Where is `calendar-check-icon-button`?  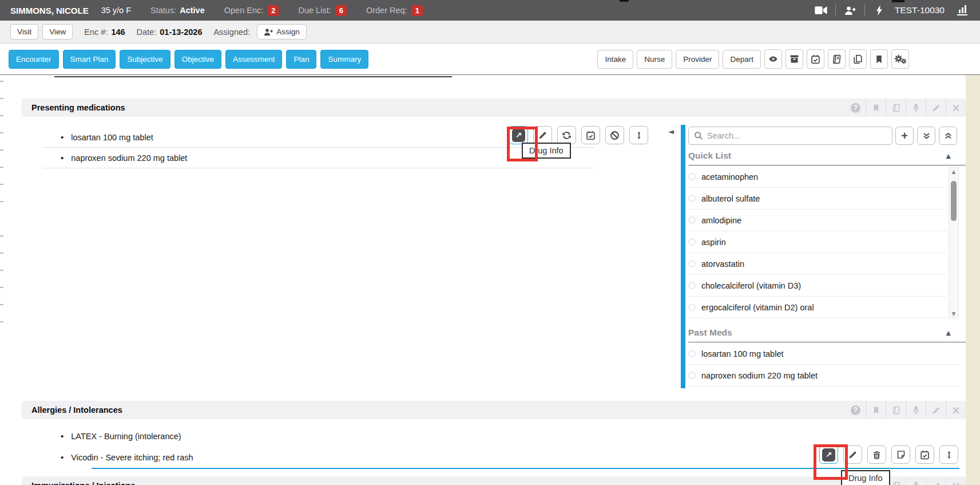
calendar-check-icon-button is located at coordinates (816, 59).